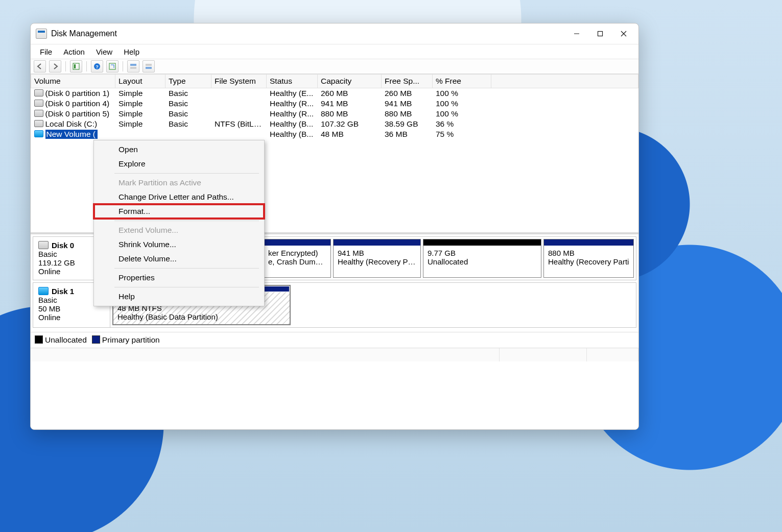 This screenshot has height=532, width=782. I want to click on partition: ker Encrypted)e, Crash Dump, Ba, so click(297, 258).